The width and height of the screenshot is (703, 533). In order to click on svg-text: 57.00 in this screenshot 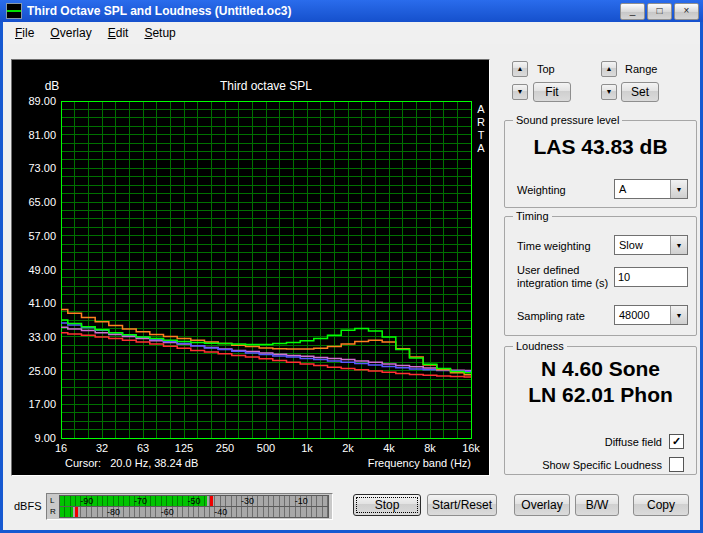, I will do `click(42, 236)`.